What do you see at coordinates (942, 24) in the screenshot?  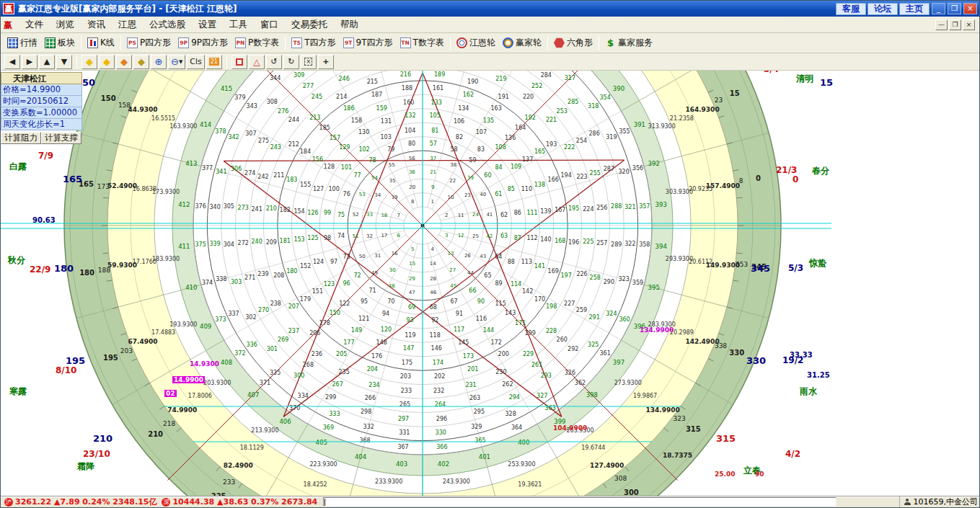 I see `mdi-minimize-button: —` at bounding box center [942, 24].